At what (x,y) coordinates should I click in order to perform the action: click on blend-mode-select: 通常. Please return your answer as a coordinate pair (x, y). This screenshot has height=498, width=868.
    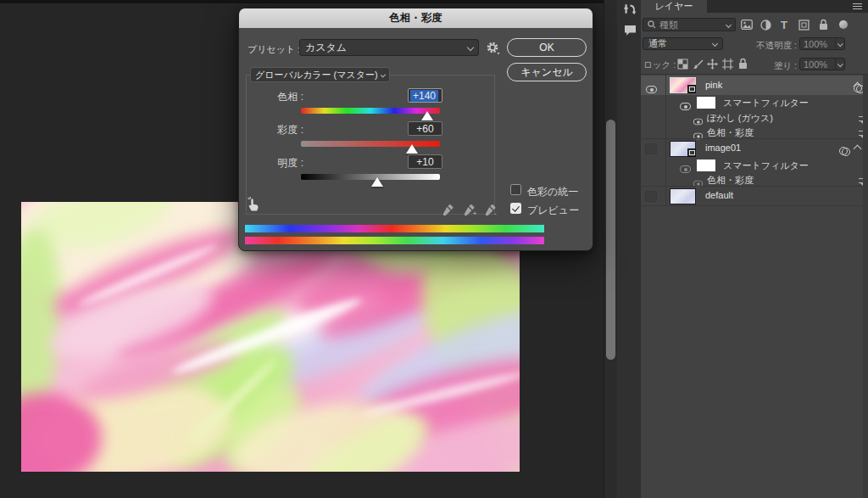
    Looking at the image, I should click on (683, 44).